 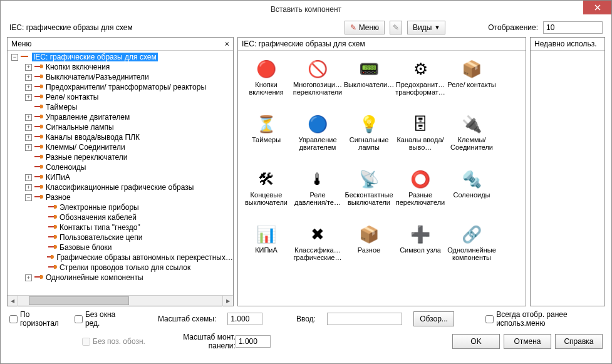 What do you see at coordinates (120, 107) in the screenshot?
I see `tree-row: Таймеры` at bounding box center [120, 107].